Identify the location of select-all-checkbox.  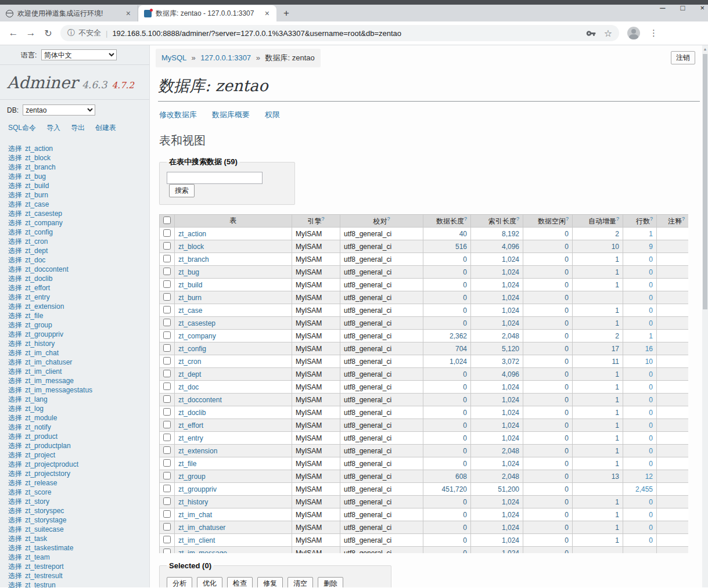
(167, 221).